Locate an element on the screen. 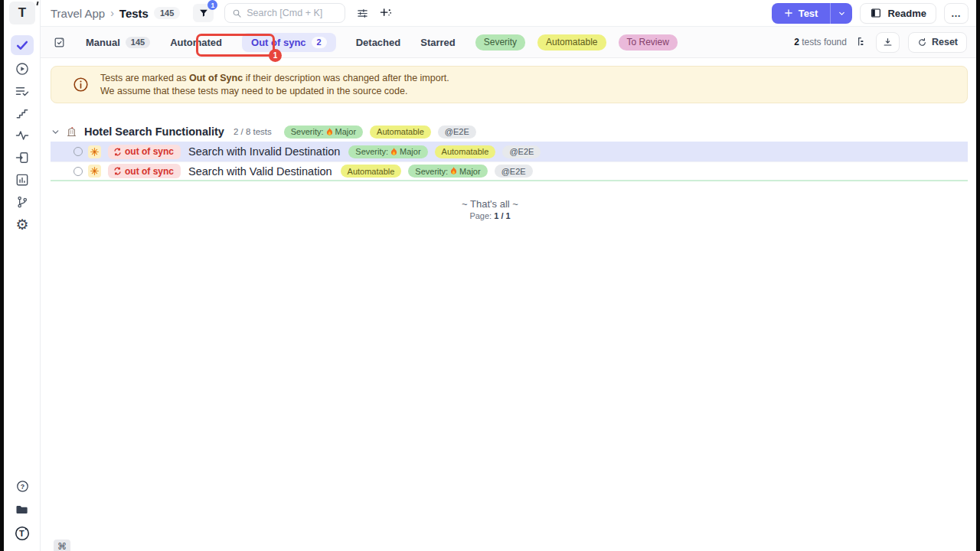 Image resolution: width=980 pixels, height=551 pixels. suite-title: Hotel Search Functionality is located at coordinates (155, 132).